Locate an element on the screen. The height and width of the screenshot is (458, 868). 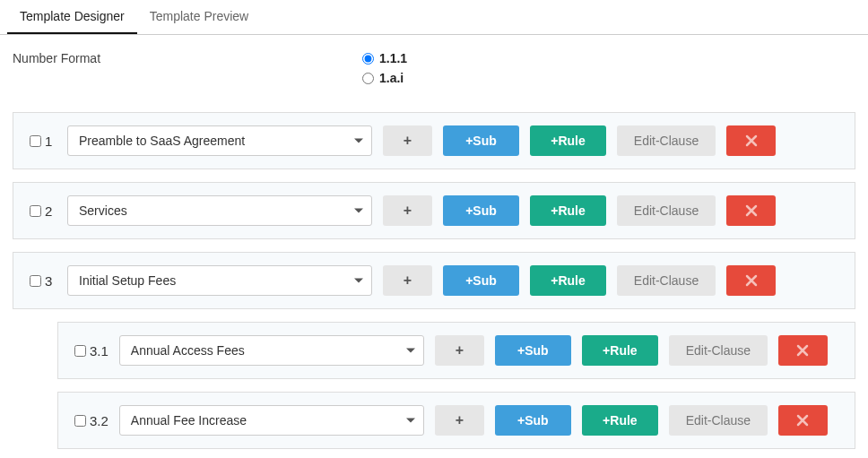
clause-title-select: Services is located at coordinates (220, 211).